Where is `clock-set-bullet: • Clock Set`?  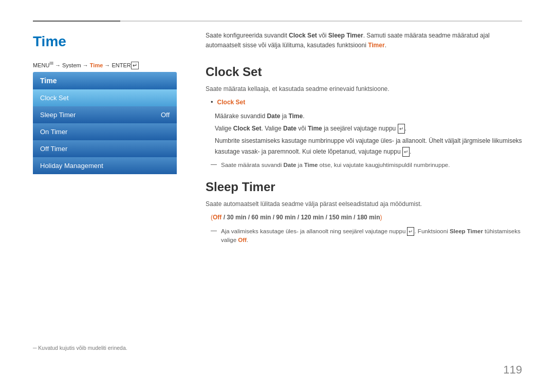 clock-set-bullet: • Clock Set is located at coordinates (364, 103).